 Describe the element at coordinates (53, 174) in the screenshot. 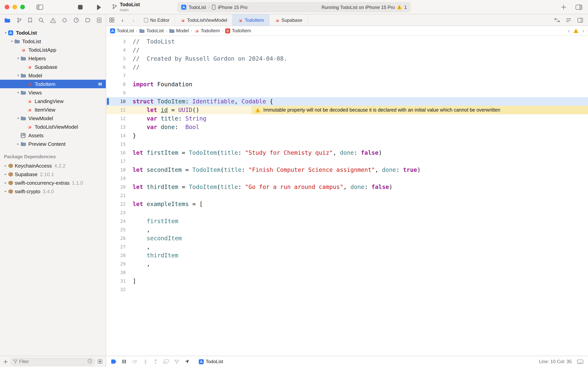

I see `package-item-supabase: ▸Supabase2.10.1` at that location.